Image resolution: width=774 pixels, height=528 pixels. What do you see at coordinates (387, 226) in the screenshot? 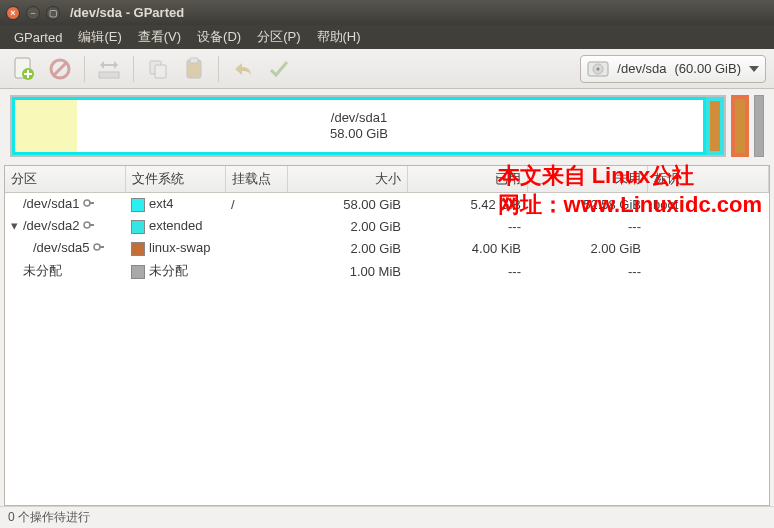
I see `table-row: ▾/dev/sda2 extended2.00 GiB------` at bounding box center [387, 226].